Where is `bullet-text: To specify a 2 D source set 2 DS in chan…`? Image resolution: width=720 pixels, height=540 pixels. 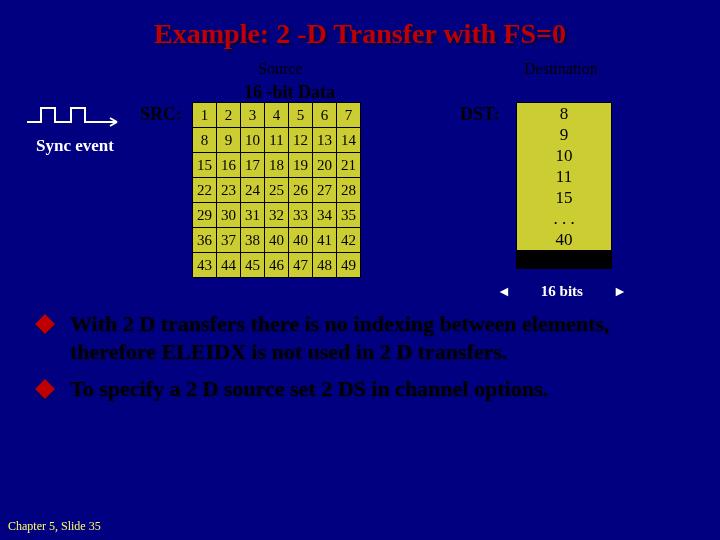 bullet-text: To specify a 2 D source set 2 DS in chan… is located at coordinates (309, 389).